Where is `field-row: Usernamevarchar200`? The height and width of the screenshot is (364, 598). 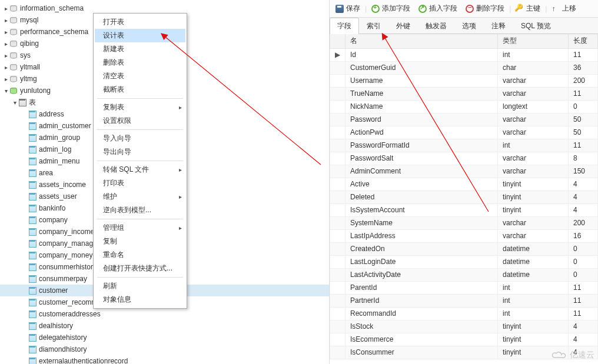
field-row: Usernamevarchar200 is located at coordinates (464, 81).